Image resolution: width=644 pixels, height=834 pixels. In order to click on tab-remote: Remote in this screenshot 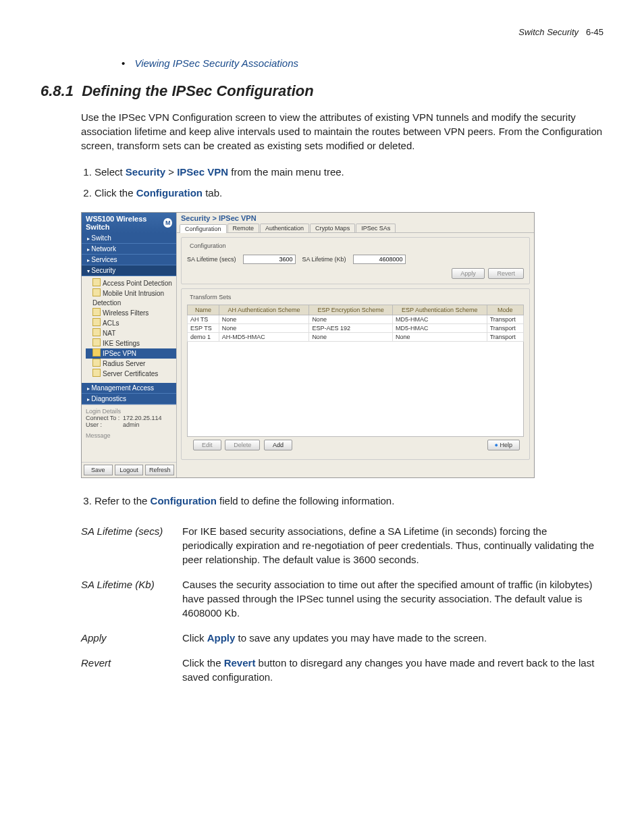, I will do `click(244, 228)`.